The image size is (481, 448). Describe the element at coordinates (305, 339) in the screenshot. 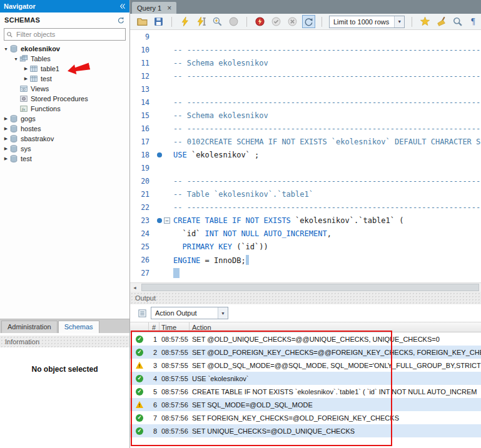

I see `output-row: 108:57:55SET @OLD_UNIQUE_CHECKS=@@UNIQUE…` at that location.